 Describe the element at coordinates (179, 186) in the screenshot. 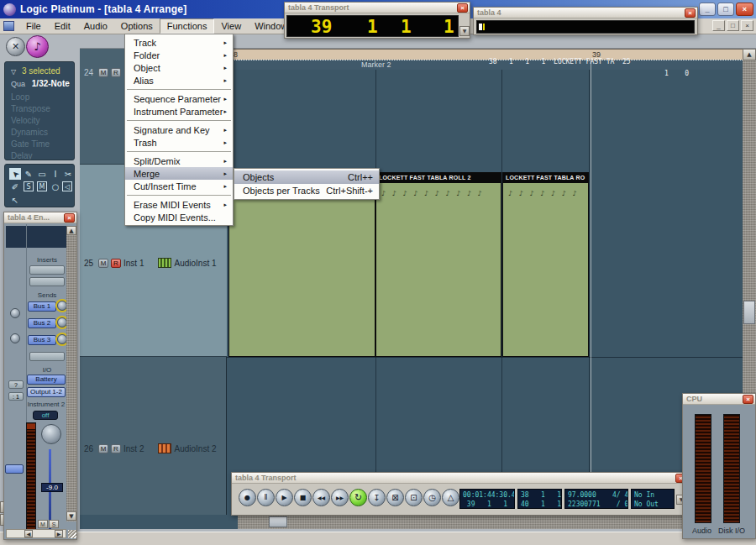

I see `menu-item-cut-insert-time: Cut/Insert Time▸` at that location.